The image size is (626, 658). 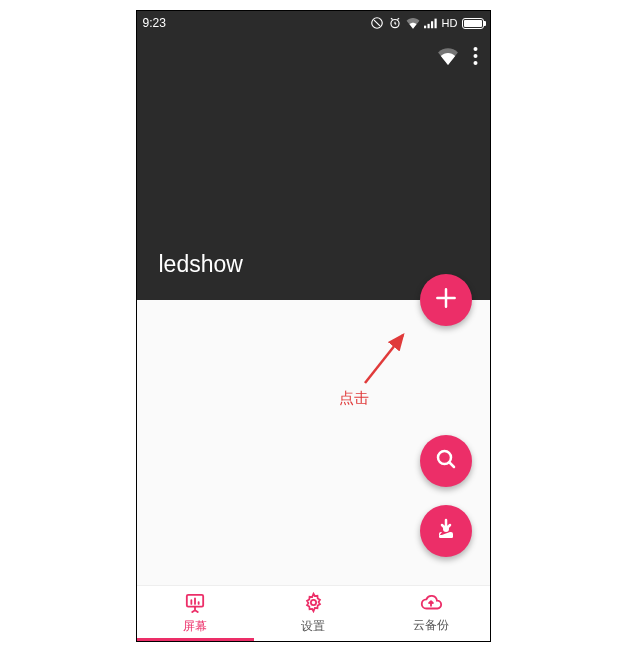 What do you see at coordinates (431, 626) in the screenshot?
I see `nav-label: 云备份` at bounding box center [431, 626].